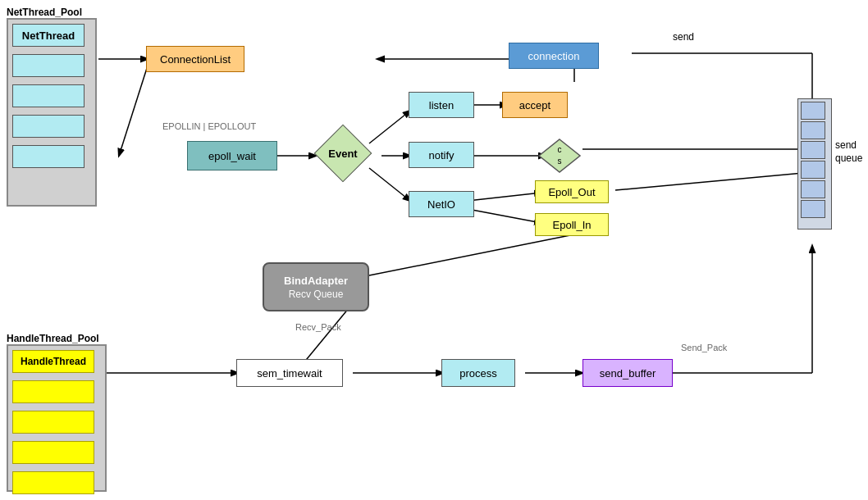  Describe the element at coordinates (232, 156) in the screenshot. I see `epoll-wait-box: epoll_wait` at that location.